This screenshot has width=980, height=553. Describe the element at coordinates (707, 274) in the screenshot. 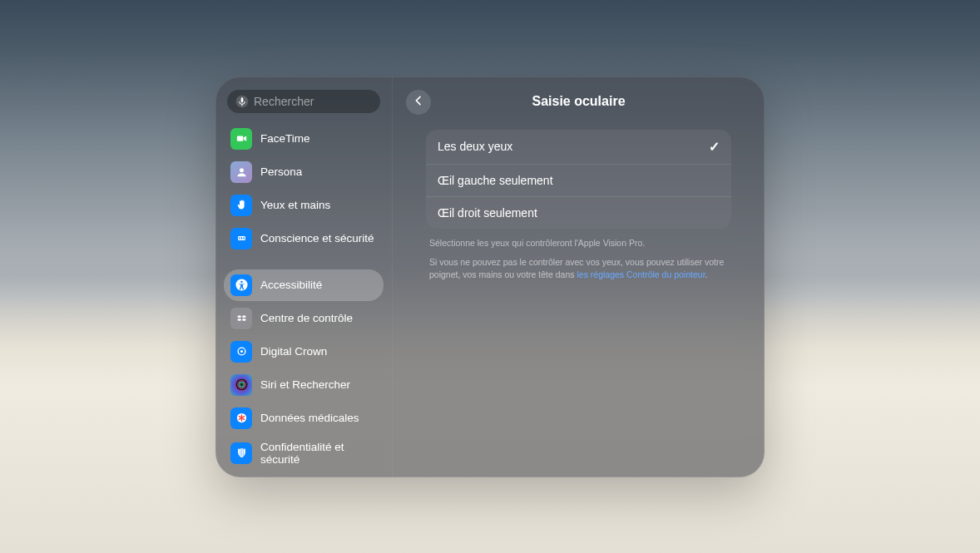

I see `help-text-2b: .` at that location.